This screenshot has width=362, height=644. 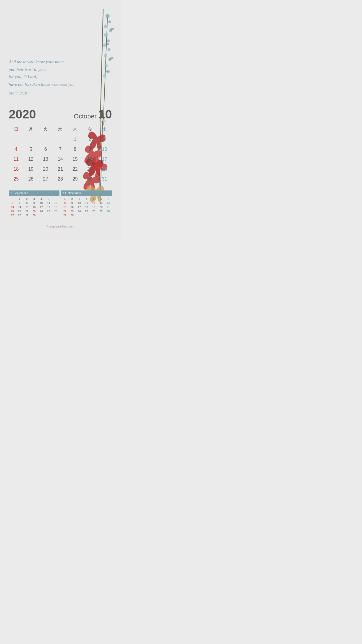 What do you see at coordinates (90, 149) in the screenshot?
I see `day-9: 9` at bounding box center [90, 149].